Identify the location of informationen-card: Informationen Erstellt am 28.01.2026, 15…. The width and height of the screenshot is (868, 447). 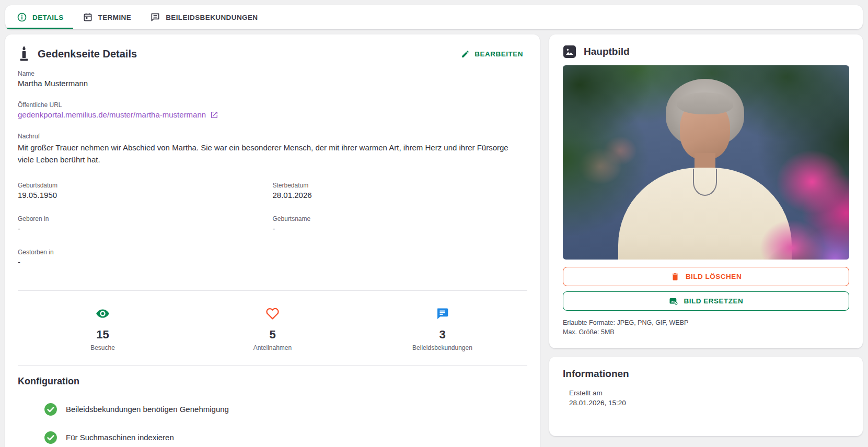
(706, 396).